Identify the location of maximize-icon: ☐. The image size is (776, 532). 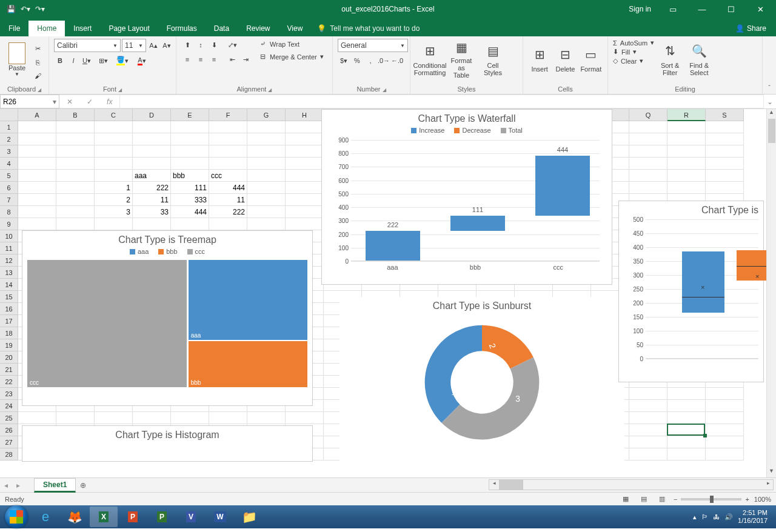
(731, 9).